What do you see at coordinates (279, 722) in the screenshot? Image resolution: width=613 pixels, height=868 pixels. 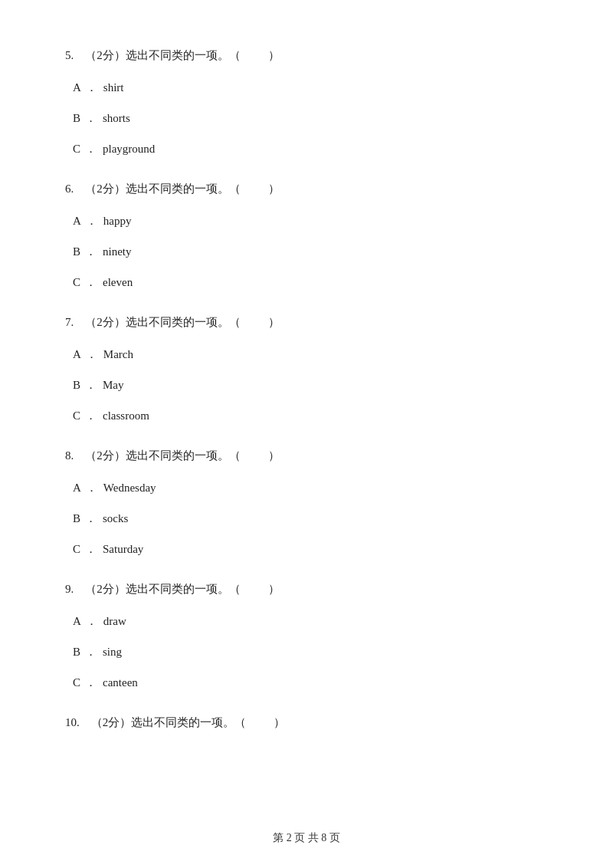 I see `question-close-10: ）` at bounding box center [279, 722].